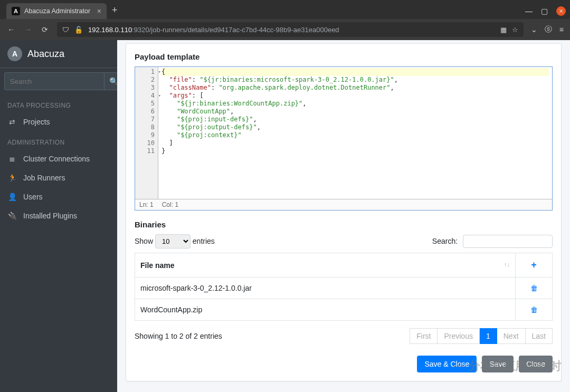 This screenshot has height=392, width=570. What do you see at coordinates (511, 336) in the screenshot?
I see `pager-next: Next` at bounding box center [511, 336].